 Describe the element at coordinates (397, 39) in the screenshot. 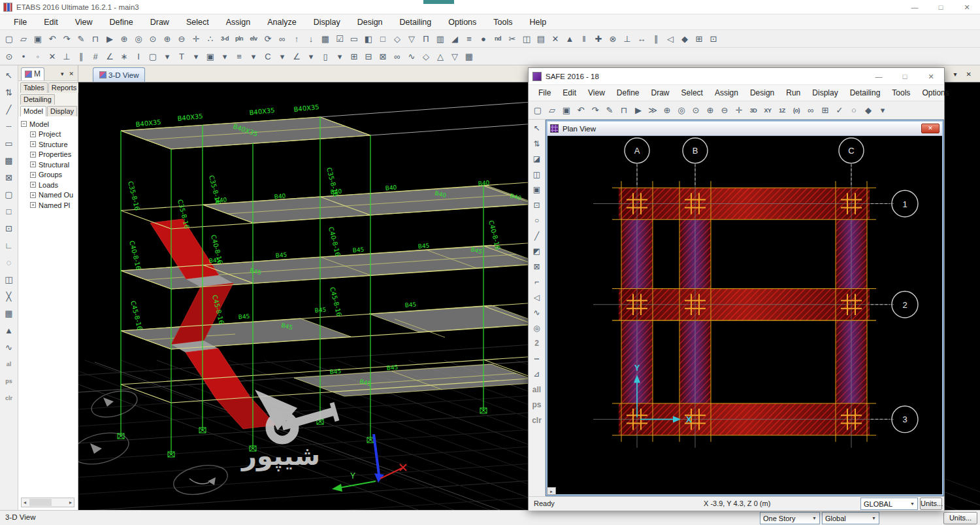

I see `draw-special-joint: ◇` at that location.